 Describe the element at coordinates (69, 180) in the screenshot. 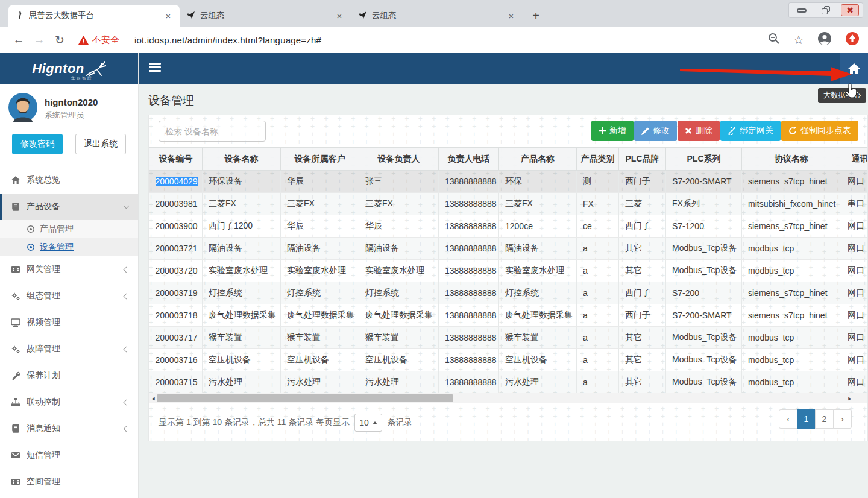

I see `sidebar-item-system-overview: 系统总览` at that location.